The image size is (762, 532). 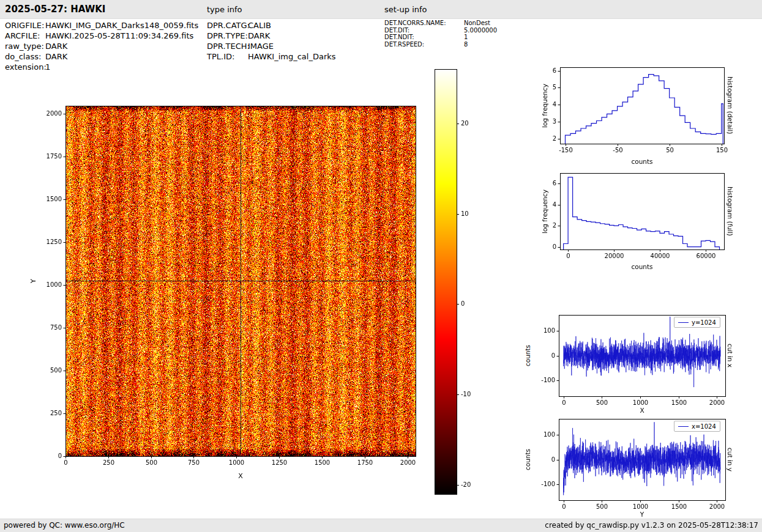 I want to click on info-row-dprtech: DPR.TECH:IMAGE, so click(x=272, y=46).